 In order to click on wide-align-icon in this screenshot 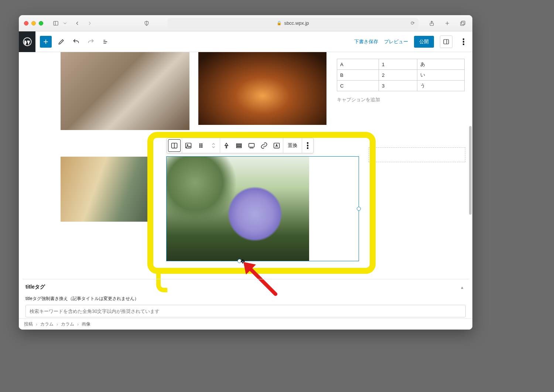, I will do `click(239, 146)`.